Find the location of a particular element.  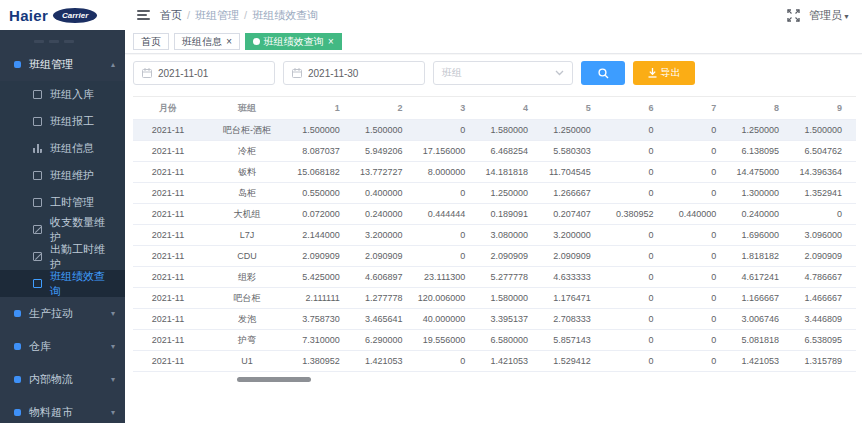

sidebar-group-team-management: 班组管理▴ is located at coordinates (62, 64).